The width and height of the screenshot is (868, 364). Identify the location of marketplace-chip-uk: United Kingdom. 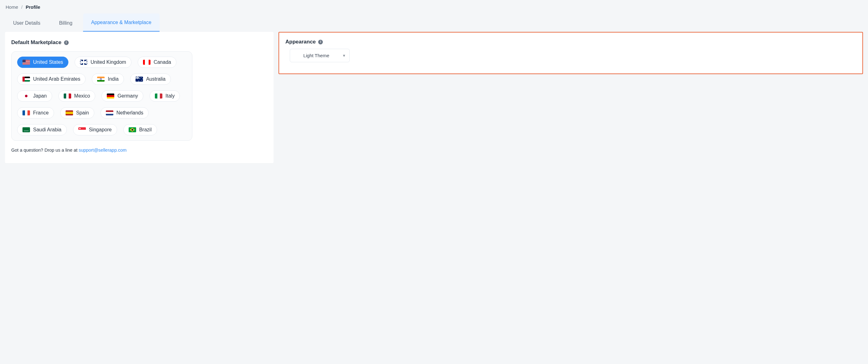
(103, 62).